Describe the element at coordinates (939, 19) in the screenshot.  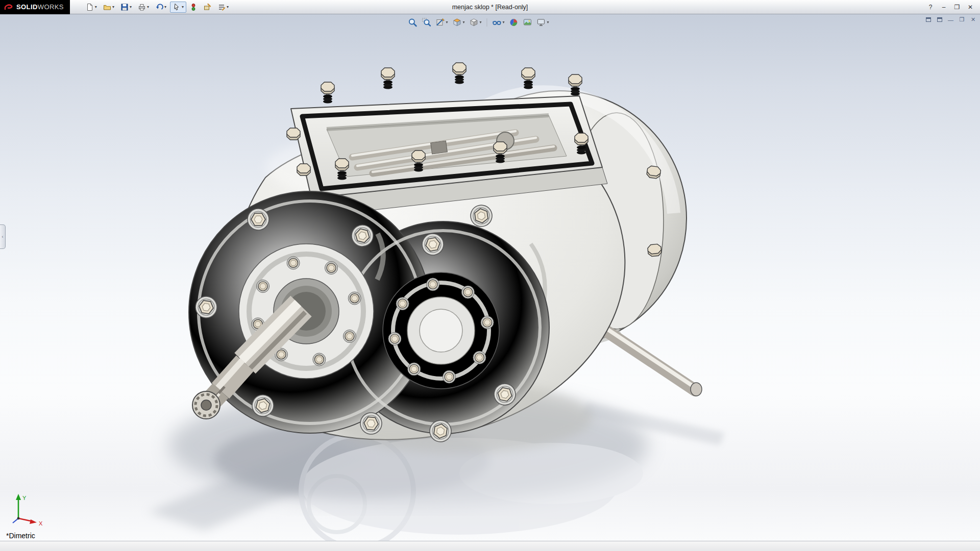
I see `next-document-icon` at that location.